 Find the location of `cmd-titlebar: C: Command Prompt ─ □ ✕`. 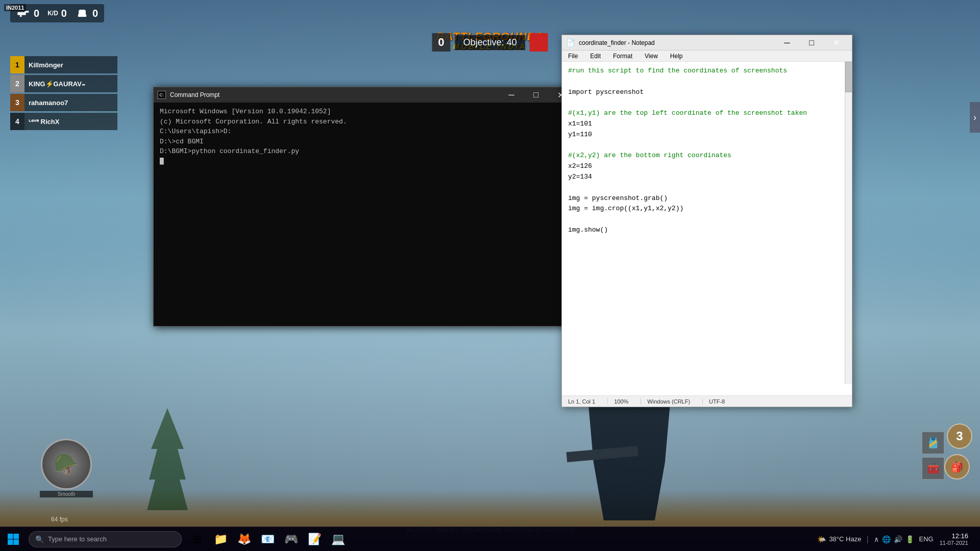

cmd-titlebar: C: Command Prompt ─ □ ✕ is located at coordinates (365, 95).